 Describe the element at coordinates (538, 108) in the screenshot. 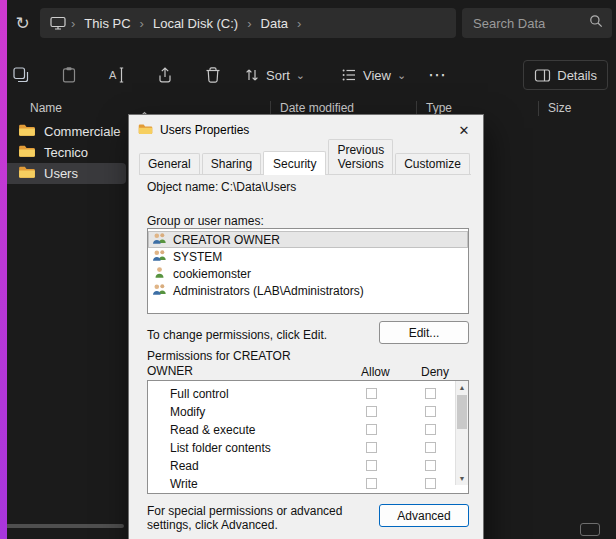

I see `column-divider` at that location.